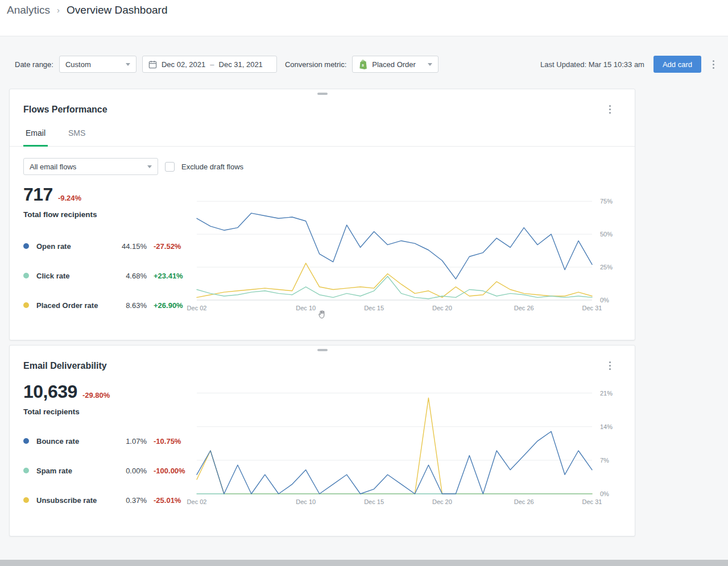  I want to click on total-recipients-value: 10,639, so click(50, 392).